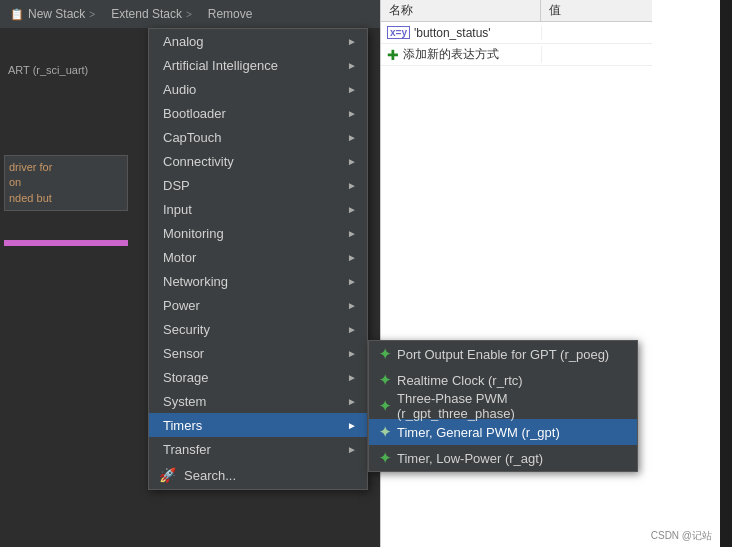 The width and height of the screenshot is (732, 547). I want to click on submenu-label: Three-Phase PWM (r_gpt_three_phase), so click(512, 406).